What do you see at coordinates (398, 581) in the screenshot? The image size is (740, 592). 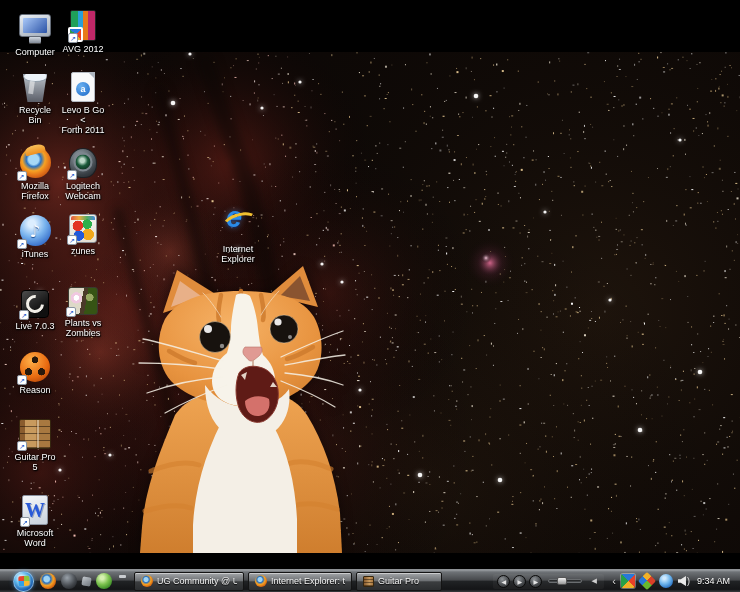 I see `task-label: Guitar Pro` at bounding box center [398, 581].